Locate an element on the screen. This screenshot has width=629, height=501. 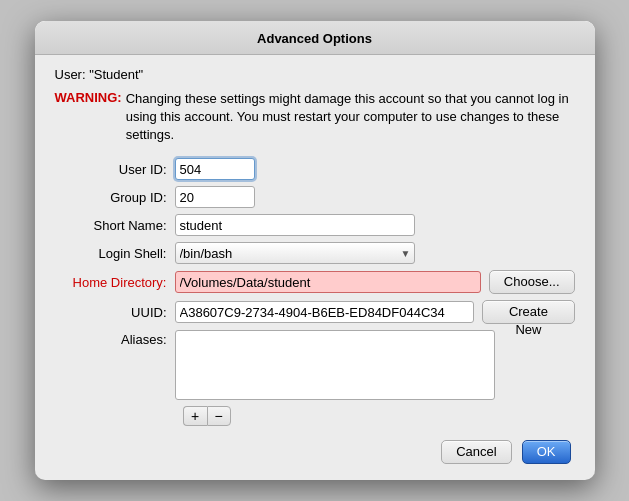
create-new-button: Create New is located at coordinates (528, 312).